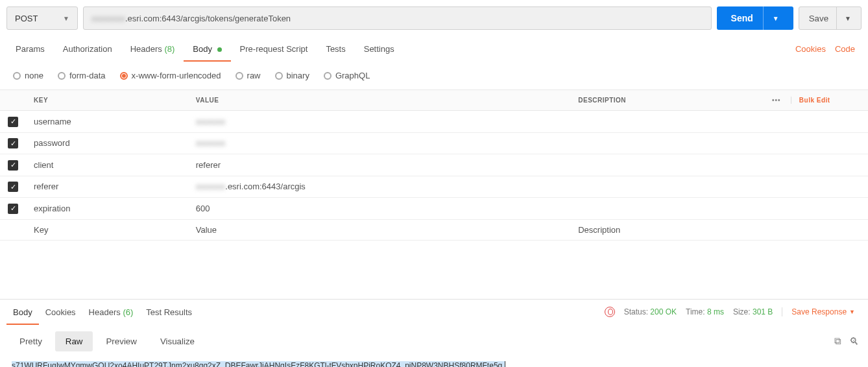 The height and width of the screenshot is (367, 868). I want to click on view-pretty: Pretty, so click(31, 341).